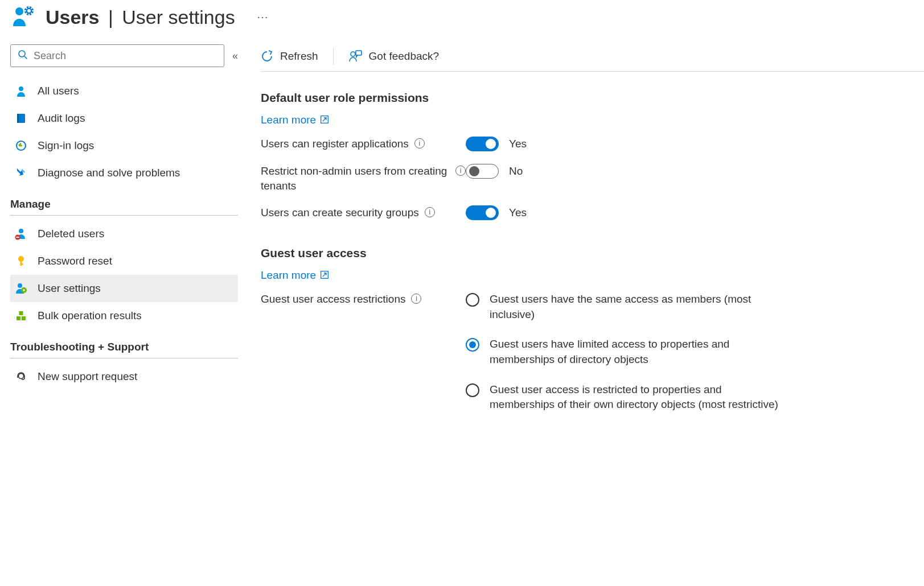 The width and height of the screenshot is (924, 586). I want to click on sidebar-item-all-users: All users, so click(124, 91).